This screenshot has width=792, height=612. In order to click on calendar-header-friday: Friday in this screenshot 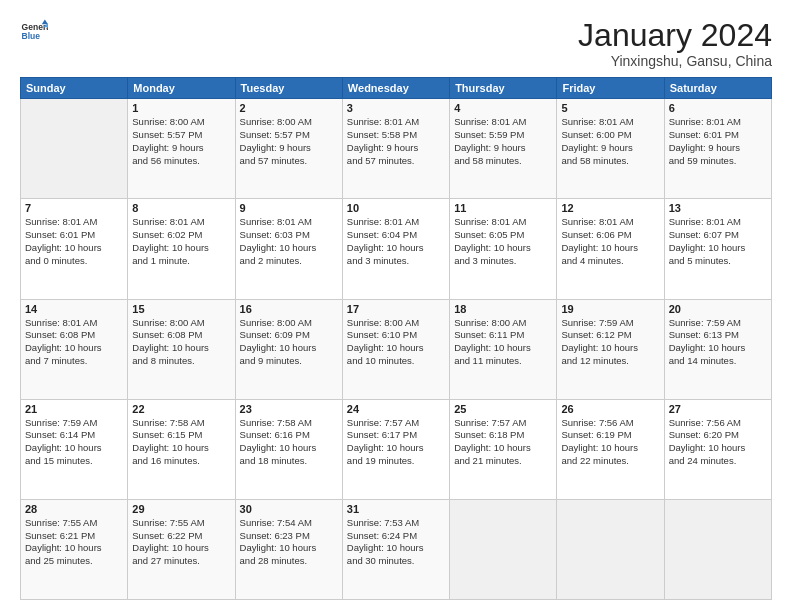, I will do `click(610, 88)`.